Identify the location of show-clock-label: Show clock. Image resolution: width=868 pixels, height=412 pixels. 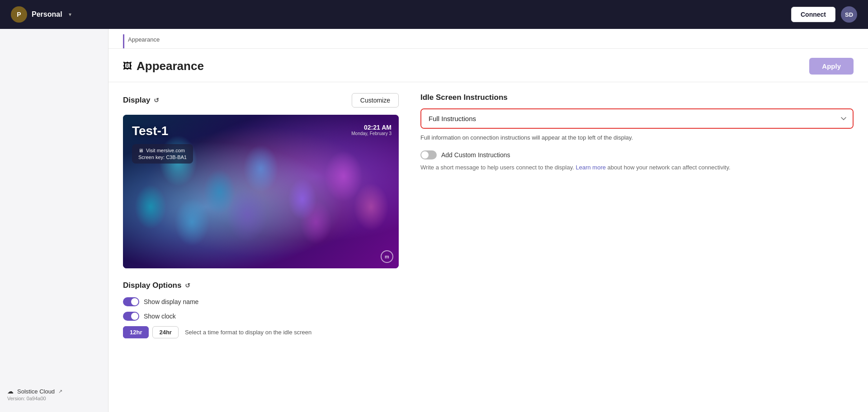
(160, 316).